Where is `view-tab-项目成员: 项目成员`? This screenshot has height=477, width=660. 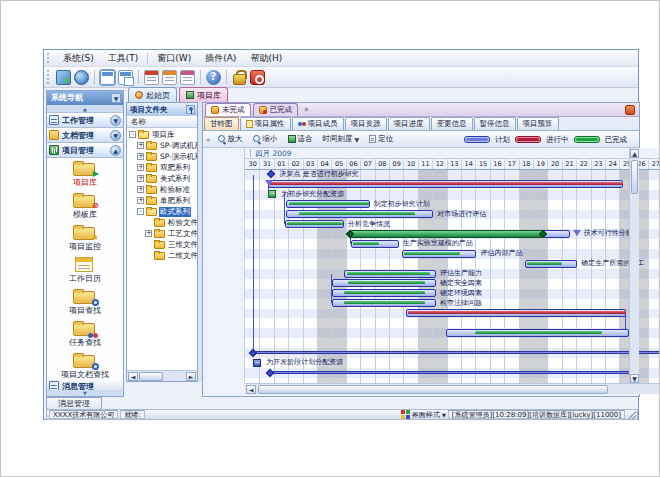
view-tab-项目成员: 项目成员 is located at coordinates (318, 124).